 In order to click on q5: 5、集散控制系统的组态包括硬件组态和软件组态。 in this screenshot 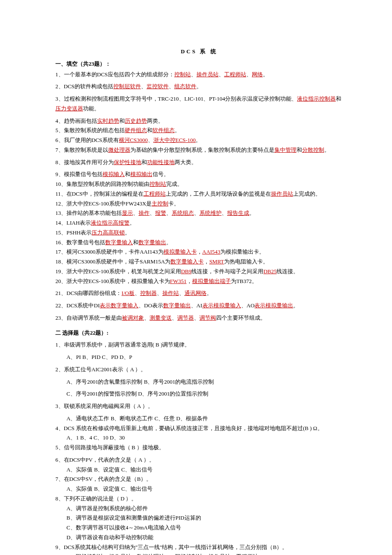, I will do `click(199, 130)`.